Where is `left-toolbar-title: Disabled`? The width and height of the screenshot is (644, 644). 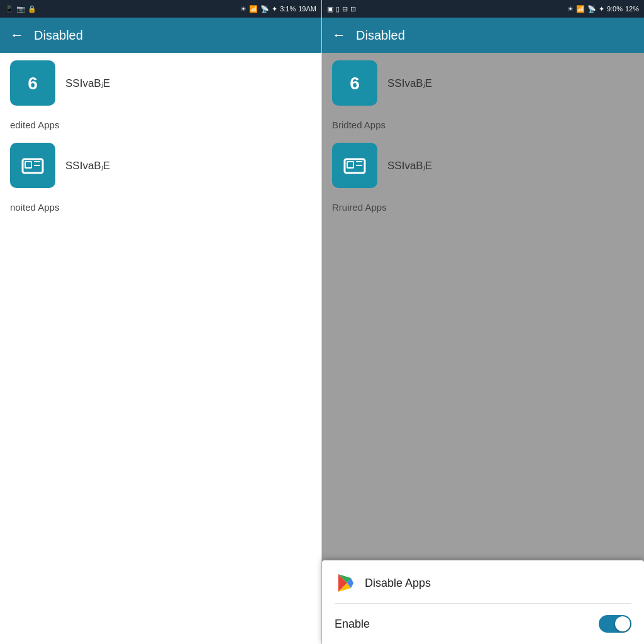 left-toolbar-title: Disabled is located at coordinates (58, 35).